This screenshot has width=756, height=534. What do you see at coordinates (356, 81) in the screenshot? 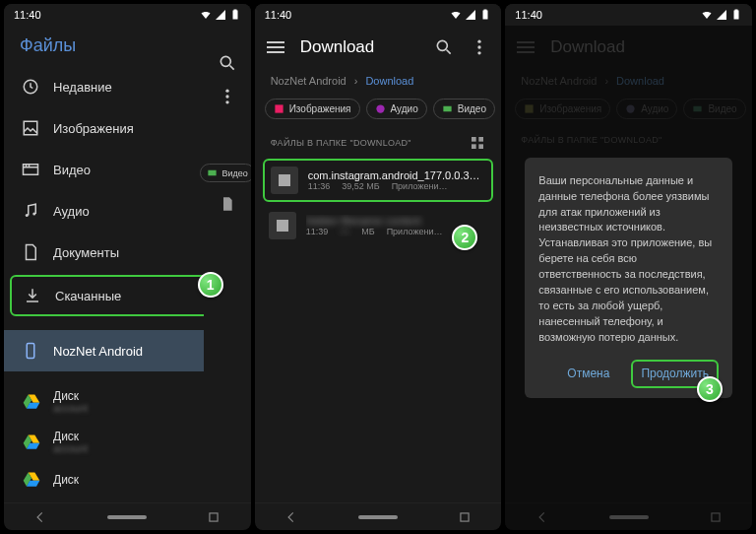
I see `chevron-right-icon: ›` at bounding box center [356, 81].